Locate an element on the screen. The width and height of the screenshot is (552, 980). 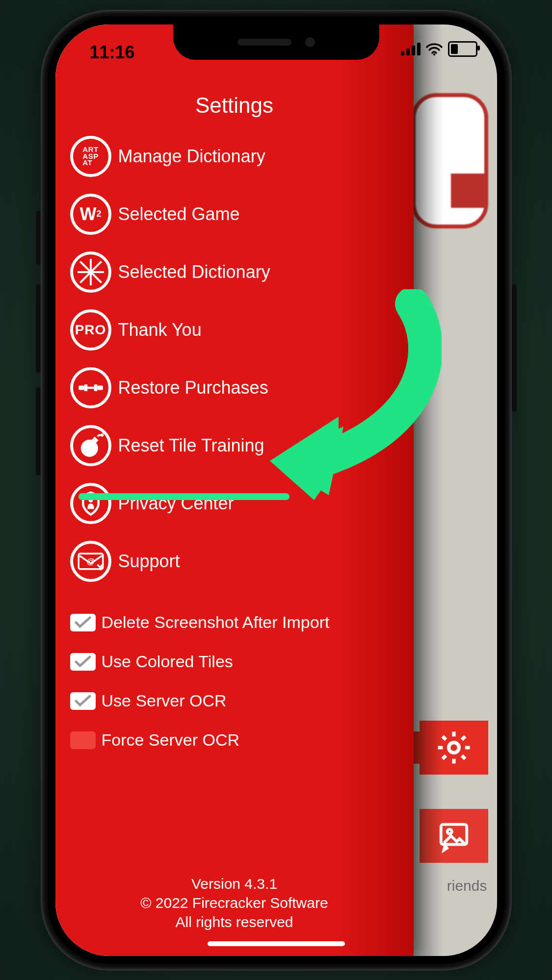
notch is located at coordinates (276, 42).